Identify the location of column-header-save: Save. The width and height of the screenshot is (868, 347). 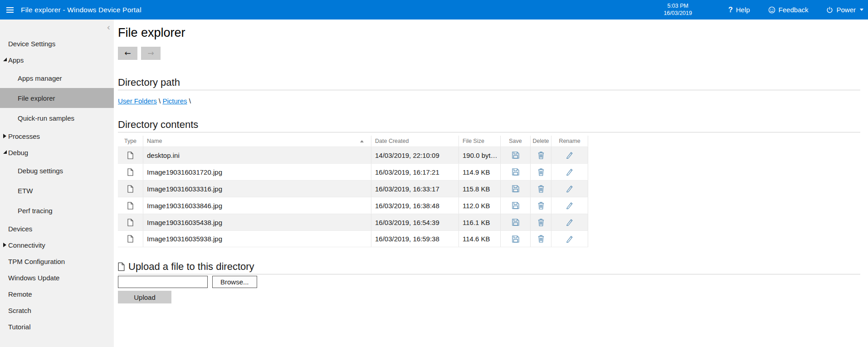
(516, 141).